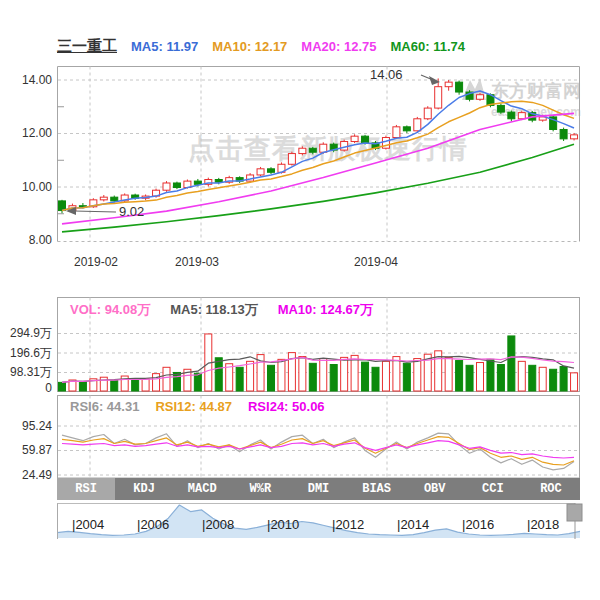 This screenshot has width=600, height=600. I want to click on ma20-legend: MA20: 12.75, so click(338, 46).